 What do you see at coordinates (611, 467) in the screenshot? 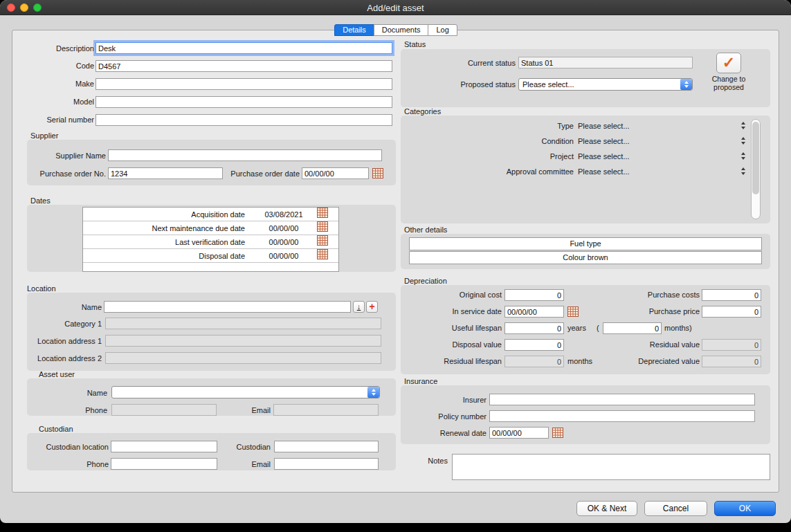
I see `notes-field` at bounding box center [611, 467].